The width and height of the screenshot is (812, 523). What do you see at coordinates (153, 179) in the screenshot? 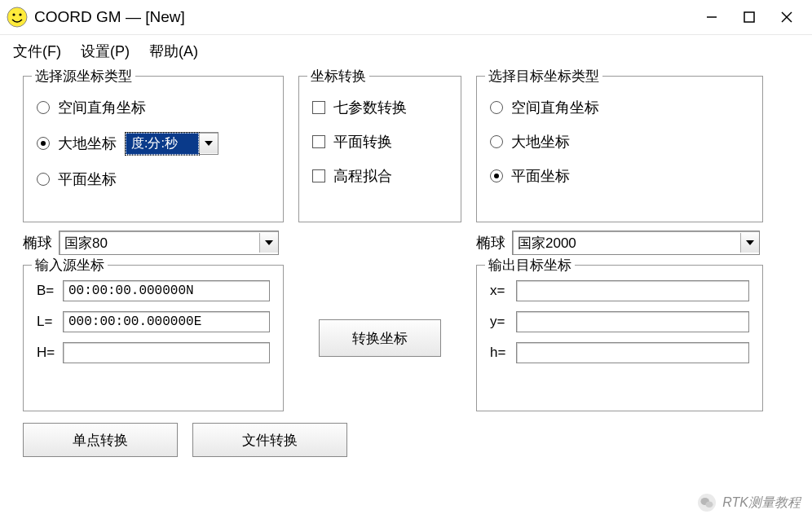
I see `radio-source-planar: 平面坐标` at bounding box center [153, 179].